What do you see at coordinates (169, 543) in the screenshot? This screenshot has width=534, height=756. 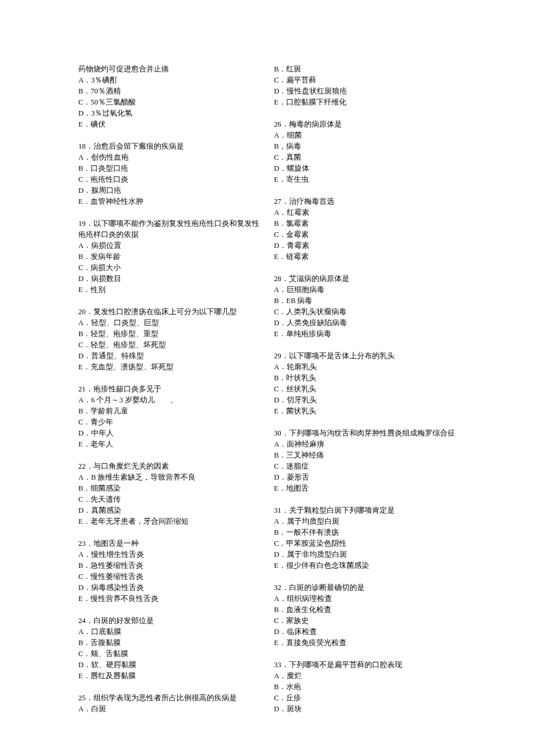 I see `question-stem: 23．地图舌是一种` at bounding box center [169, 543].